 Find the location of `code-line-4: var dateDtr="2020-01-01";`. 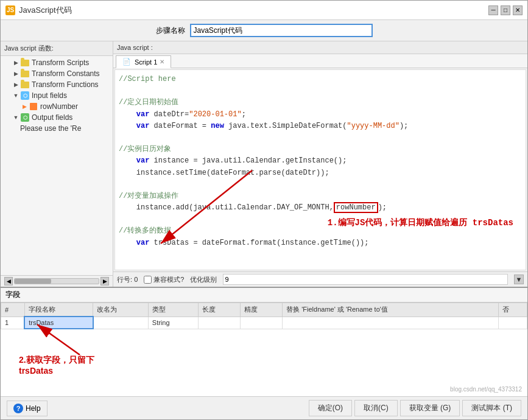

code-line-4: var dateDtr="2020-01-01"; is located at coordinates (320, 114).